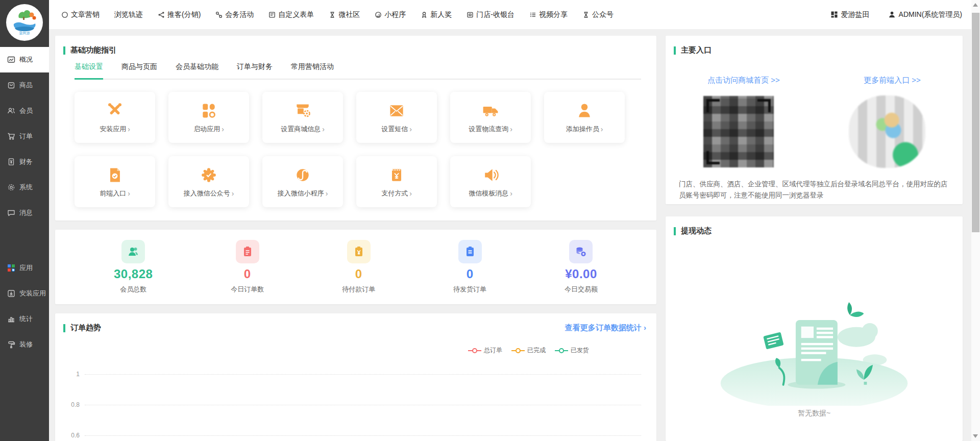  What do you see at coordinates (255, 70) in the screenshot?
I see `tab-orders-finance: 订单与财务` at bounding box center [255, 70].